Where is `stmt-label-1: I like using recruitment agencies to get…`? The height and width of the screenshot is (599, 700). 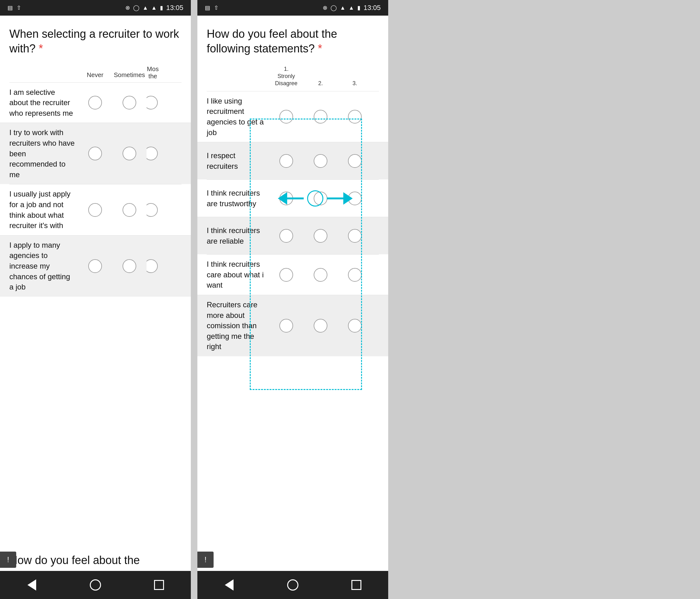
stmt-label-1: I like using recruitment agencies to get… is located at coordinates (238, 117).